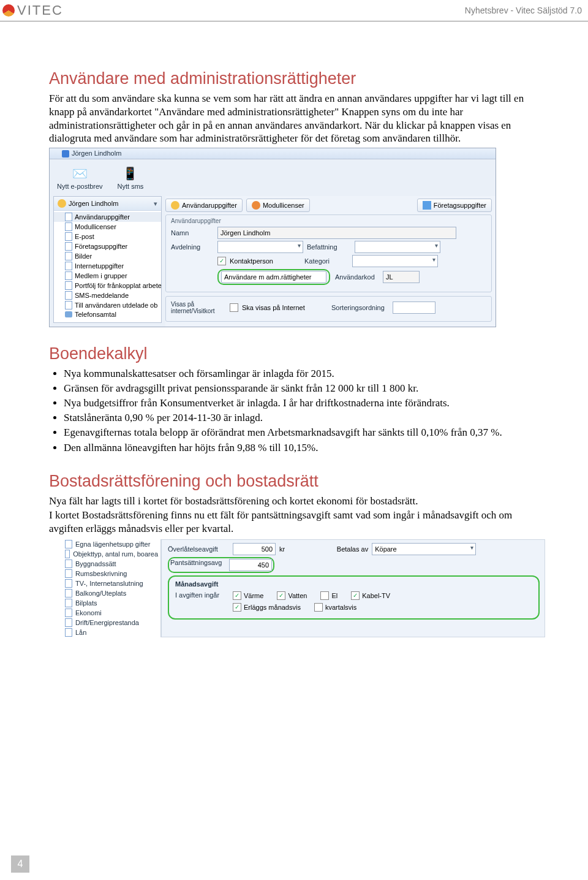  I want to click on nav-item: Medlem i grupper, so click(108, 276).